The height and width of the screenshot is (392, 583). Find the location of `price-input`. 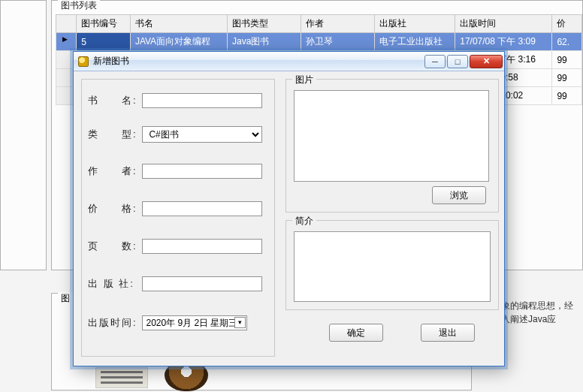

price-input is located at coordinates (202, 209).